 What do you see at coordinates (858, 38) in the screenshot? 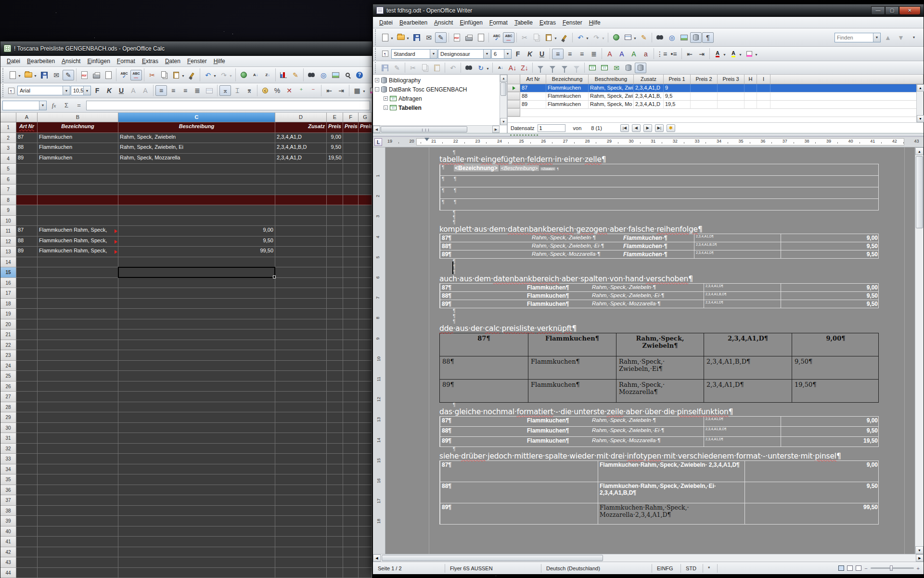
I see `find-input: Finden▼` at bounding box center [858, 38].